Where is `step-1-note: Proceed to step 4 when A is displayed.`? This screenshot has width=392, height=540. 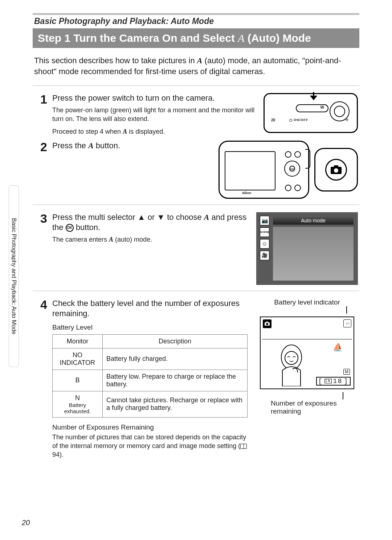
step-1-note: Proceed to step 4 when A is displayed. is located at coordinates (155, 132).